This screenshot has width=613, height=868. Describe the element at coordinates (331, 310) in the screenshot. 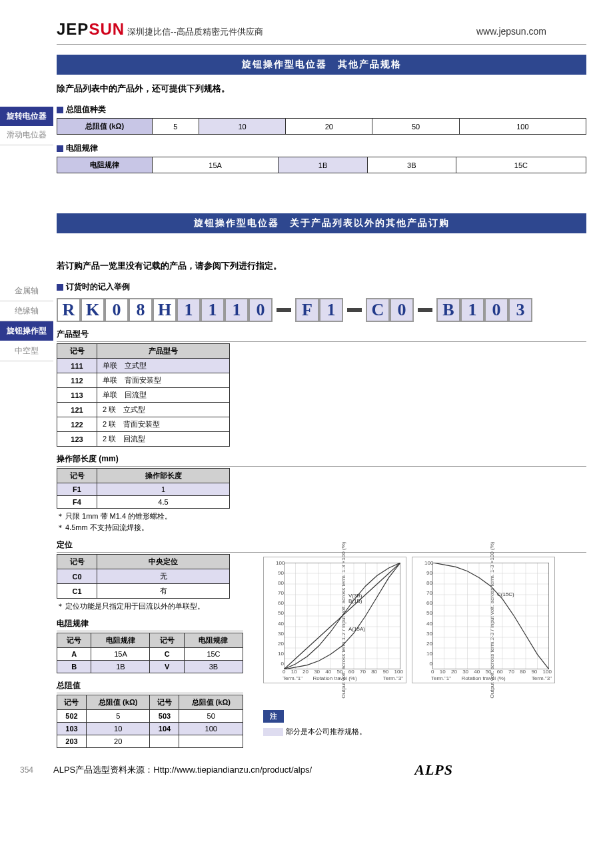

I see `pn-char-10: 1` at that location.